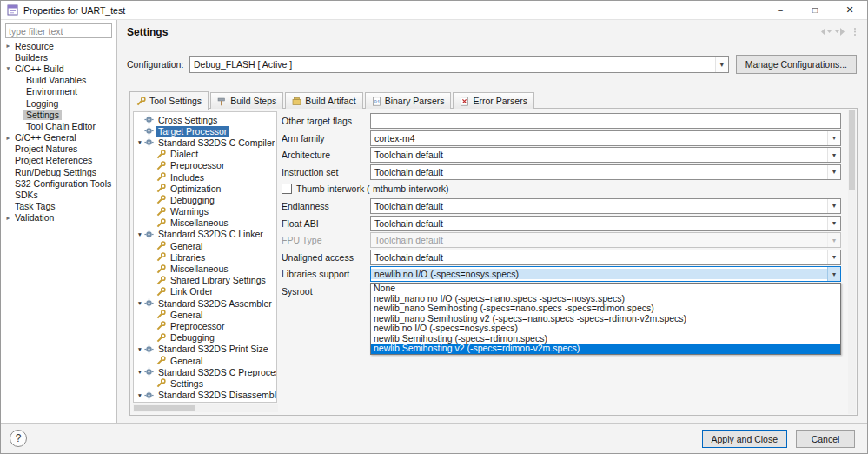 This screenshot has height=454, width=868. Describe the element at coordinates (606, 155) in the screenshot. I see `combo-architecture: Toolchain default▾` at that location.